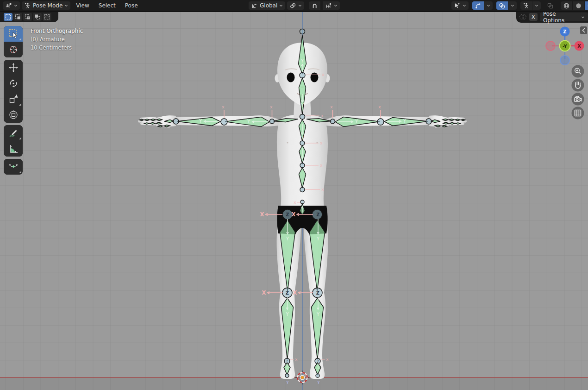  What do you see at coordinates (578, 71) in the screenshot?
I see `zoom-button` at bounding box center [578, 71].